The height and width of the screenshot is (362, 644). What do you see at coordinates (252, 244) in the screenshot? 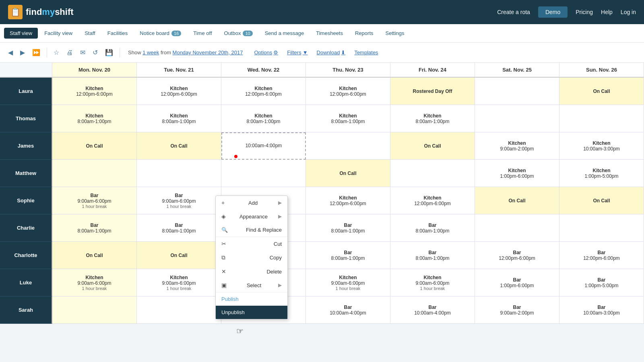
I see `context-cut: ✂ Cut` at bounding box center [252, 244].